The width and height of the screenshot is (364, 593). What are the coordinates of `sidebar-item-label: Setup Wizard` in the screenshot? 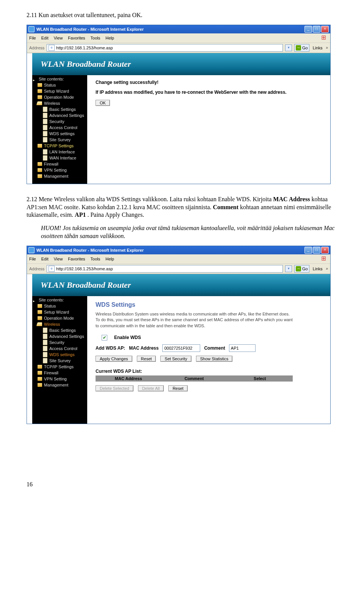 It's located at (56, 91).